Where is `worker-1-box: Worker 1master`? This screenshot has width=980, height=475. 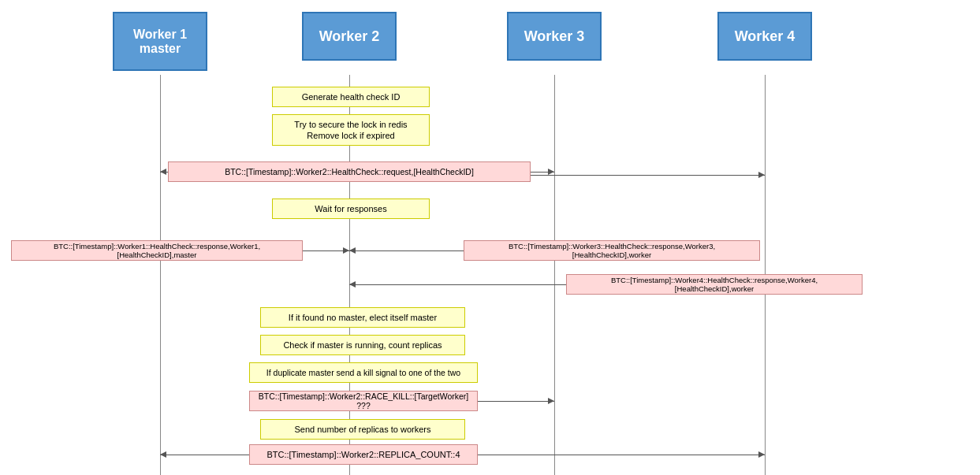 worker-1-box: Worker 1master is located at coordinates (160, 41).